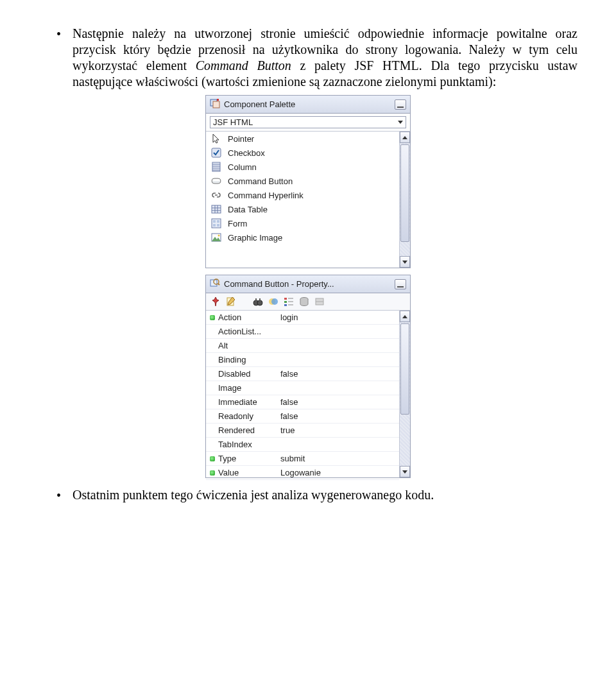  I want to click on palette-item-label: Graphic Image, so click(255, 237).